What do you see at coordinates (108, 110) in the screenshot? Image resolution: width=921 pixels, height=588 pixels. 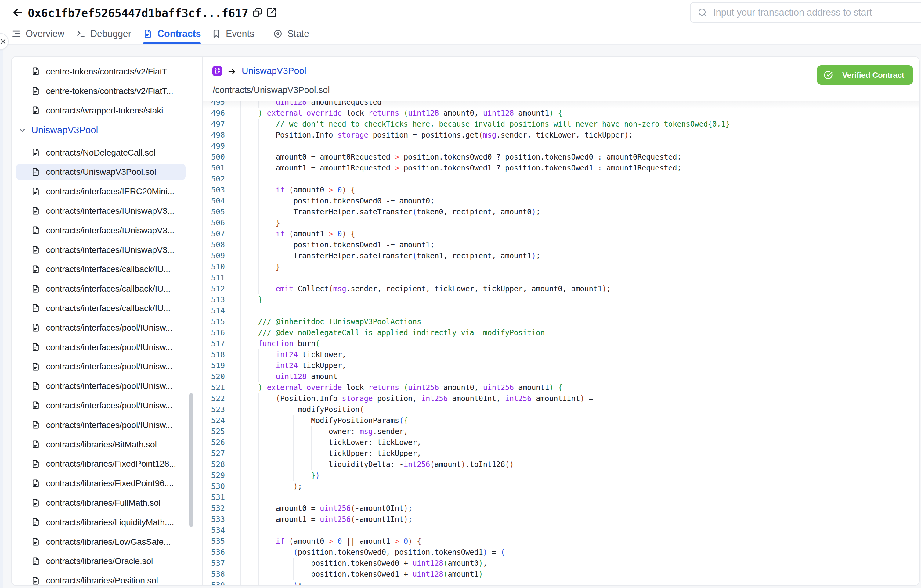 I see `file-label: contracts/wrapped-tokens/staki...` at bounding box center [108, 110].